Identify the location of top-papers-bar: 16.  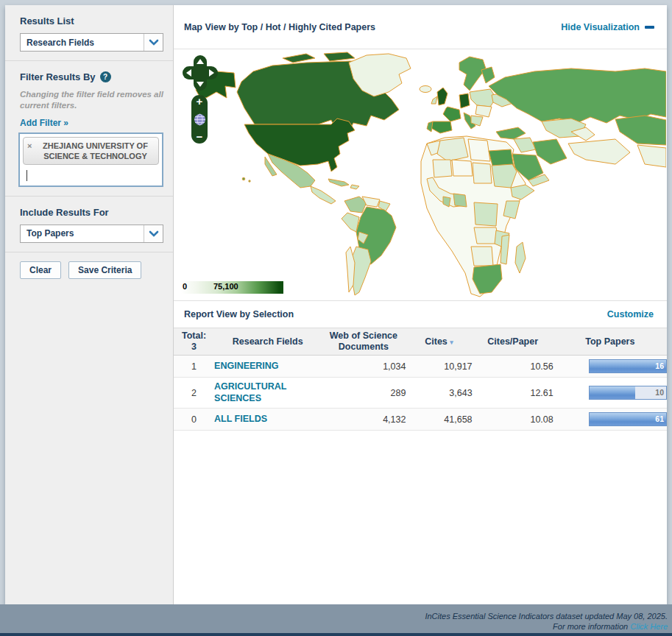
(628, 367).